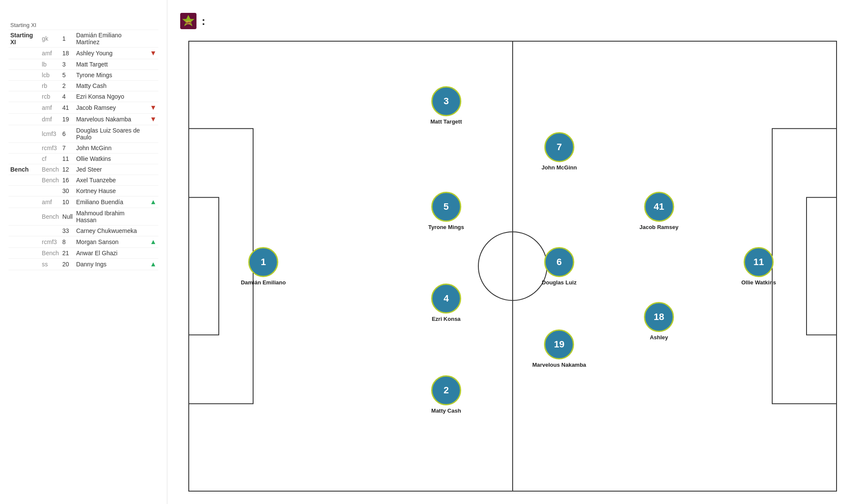 This screenshot has height=504, width=858. I want to click on table-row: dmf19Marvelous Nakamba▼, so click(83, 119).